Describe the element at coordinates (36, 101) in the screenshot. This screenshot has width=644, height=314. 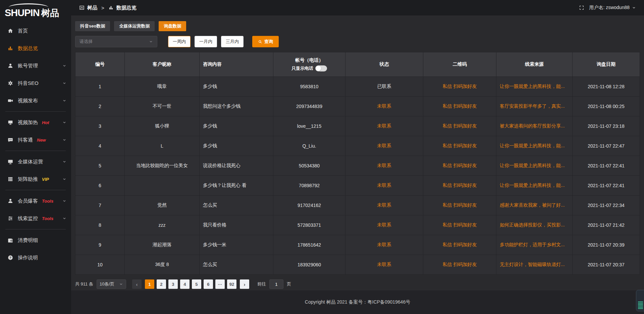
I see `sidebar-item-video-publish: 视频发布` at that location.